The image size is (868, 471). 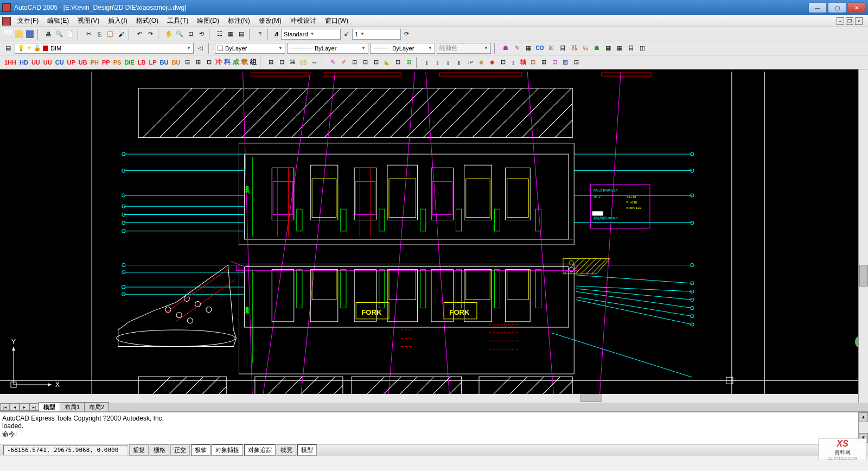 What do you see at coordinates (129, 62) in the screenshot?
I see `btn-die: DIE` at bounding box center [129, 62].